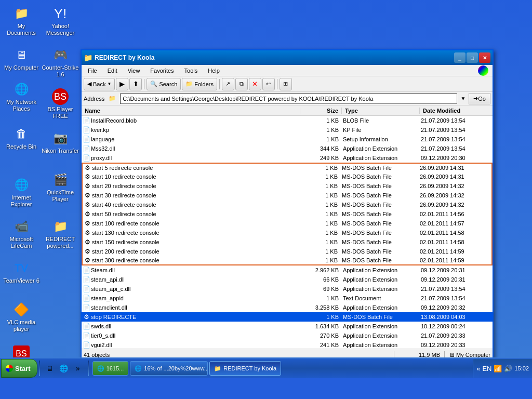 This screenshot has height=399, width=532. I want to click on table-row: ⚙start 130 redirecte console1 KBMS-DOS B…, so click(287, 233).